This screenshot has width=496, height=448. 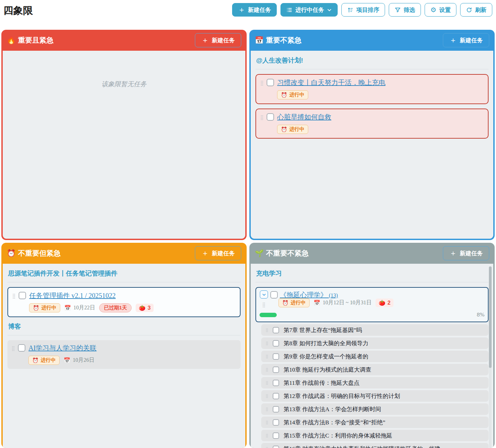 I want to click on calendar-icon: 📅, so click(x=317, y=303).